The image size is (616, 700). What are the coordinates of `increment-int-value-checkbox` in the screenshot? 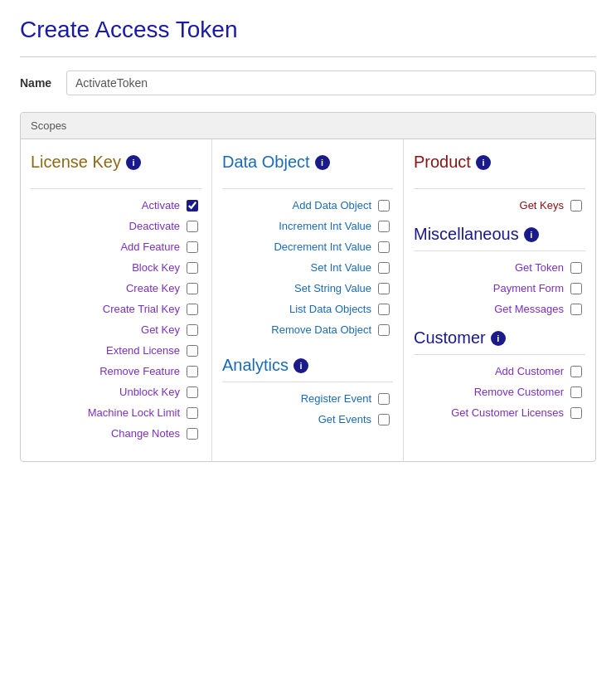 It's located at (384, 226).